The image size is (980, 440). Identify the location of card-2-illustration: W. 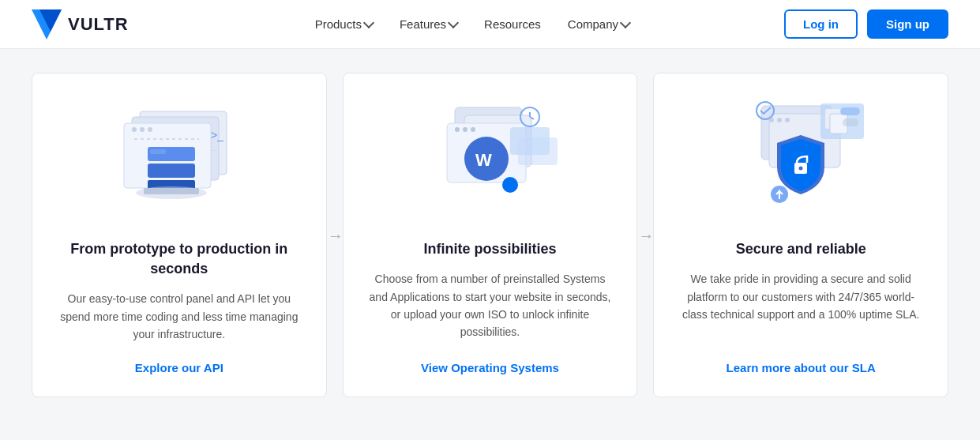
(490, 160).